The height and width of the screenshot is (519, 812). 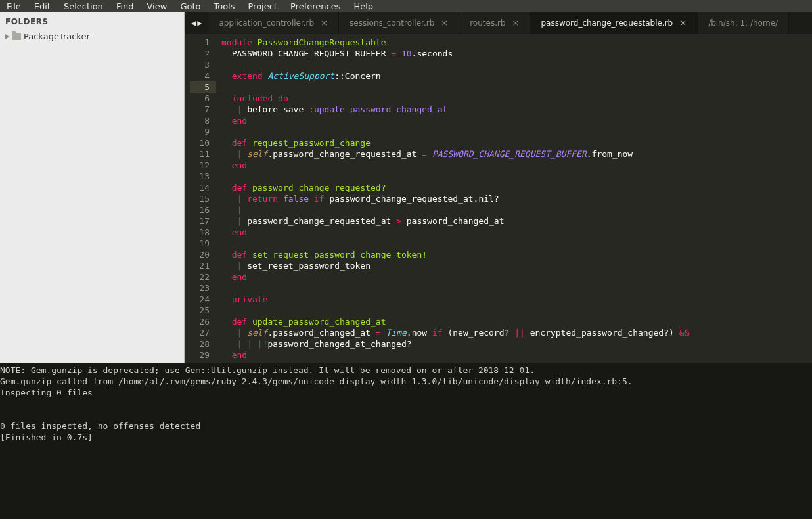 I want to click on sidebar-header: FOLDERS, so click(x=92, y=21).